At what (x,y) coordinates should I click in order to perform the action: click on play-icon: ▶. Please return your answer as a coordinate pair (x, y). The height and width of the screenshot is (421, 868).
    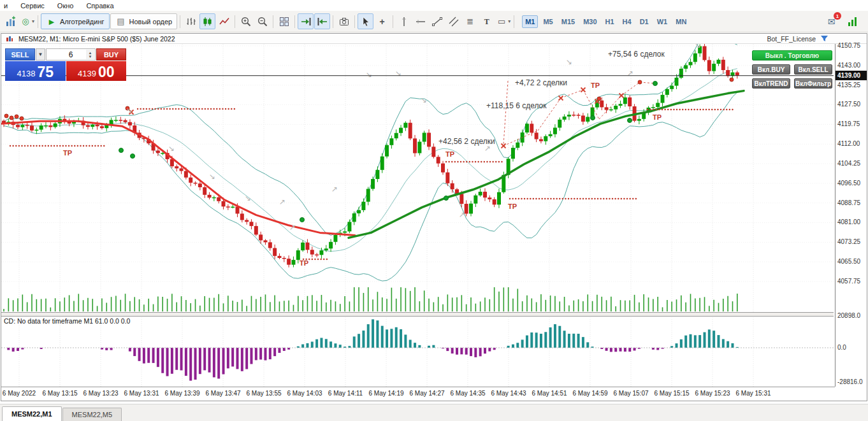
    Looking at the image, I should click on (52, 22).